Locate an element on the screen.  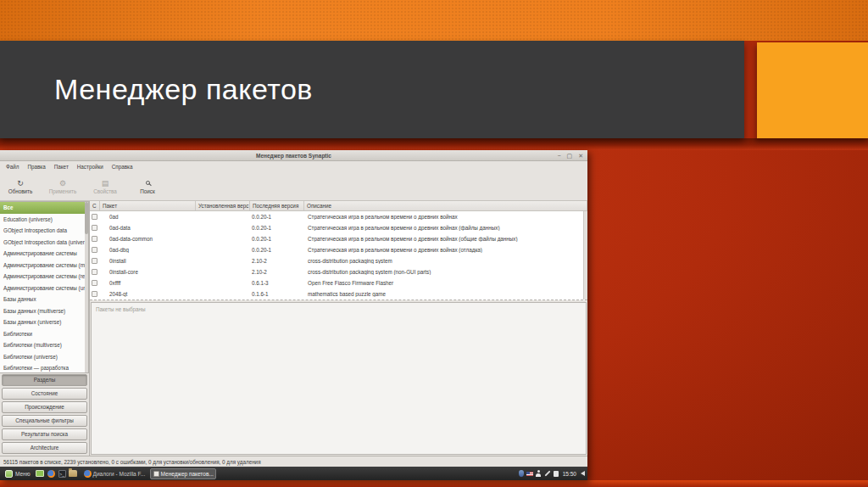
table-row: 0ad-dbg0.0.20-1Стратегическая игра в реа… is located at coordinates (339, 249).